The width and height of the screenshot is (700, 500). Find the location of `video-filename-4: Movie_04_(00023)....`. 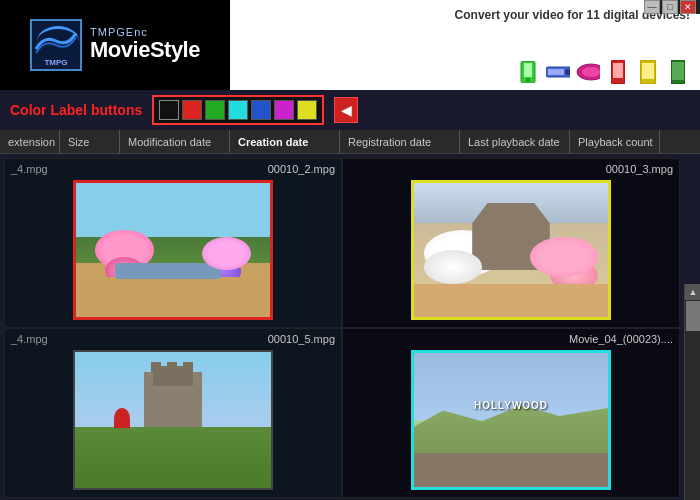

video-filename-4: Movie_04_(00023).... is located at coordinates (621, 339).